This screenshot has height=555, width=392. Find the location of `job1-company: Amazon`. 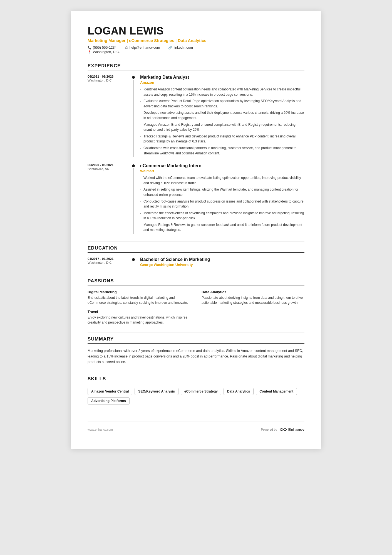

job1-company: Amazon is located at coordinates (222, 82).